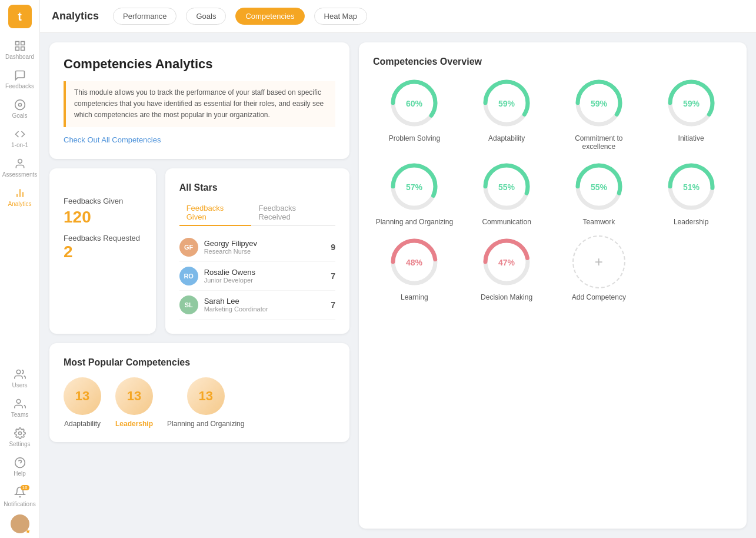 Image resolution: width=756 pixels, height=538 pixels. What do you see at coordinates (20, 378) in the screenshot?
I see `sidebar-item-users: Users` at bounding box center [20, 378].